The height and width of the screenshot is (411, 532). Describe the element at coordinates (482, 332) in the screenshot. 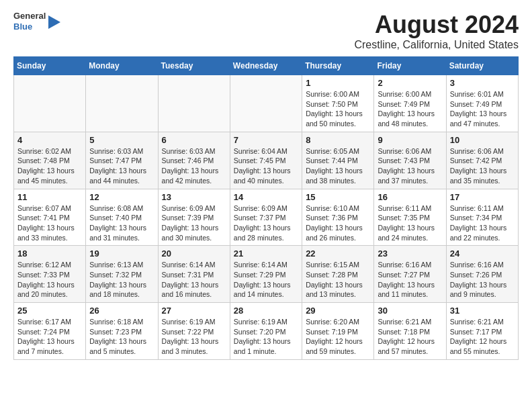

I see `day-cell: 31Sunrise: 6:21 AM Sunset: 7:17 PM Dayli…` at that location.